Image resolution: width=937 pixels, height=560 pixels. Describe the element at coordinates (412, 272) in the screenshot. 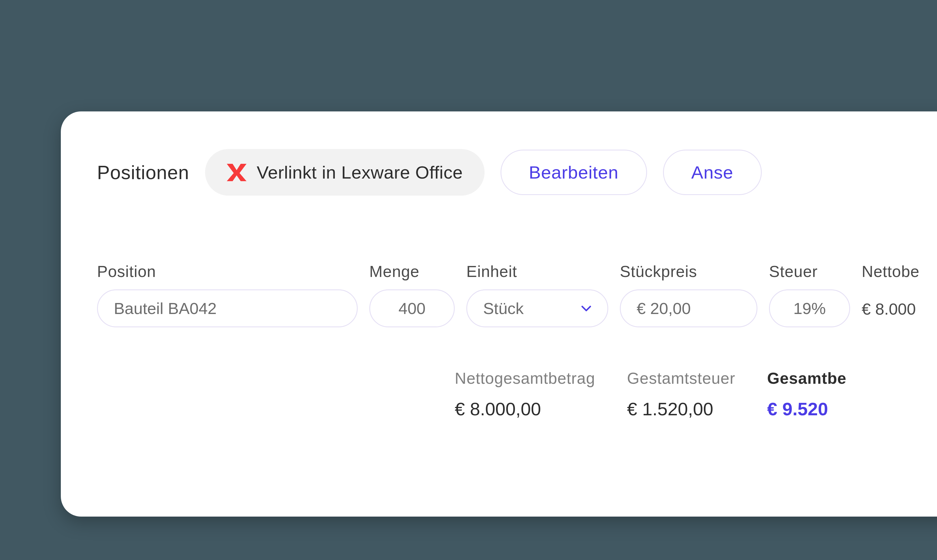

I see `quantity-label: Menge` at that location.